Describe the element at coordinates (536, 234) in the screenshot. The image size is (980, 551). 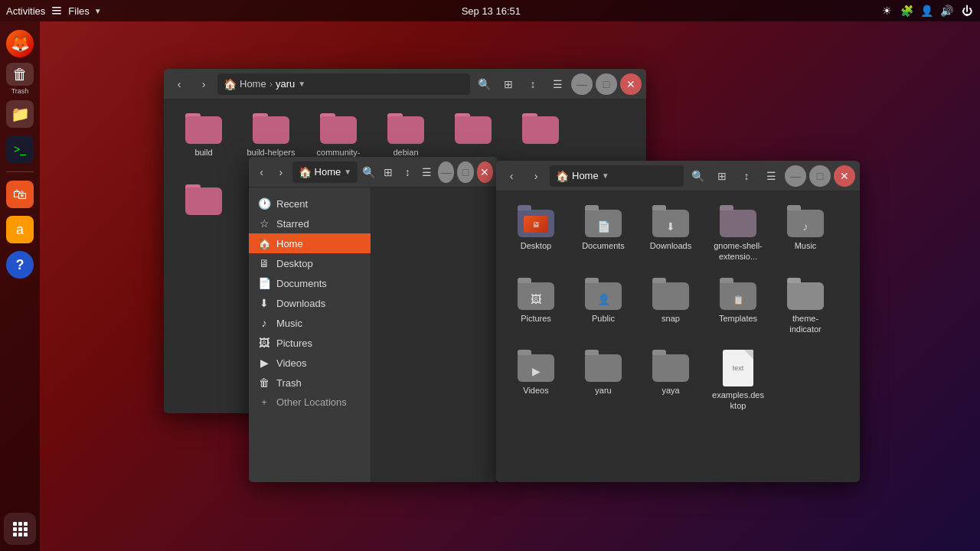
I see `folder-desktop-front: 🖥 Desktop` at that location.